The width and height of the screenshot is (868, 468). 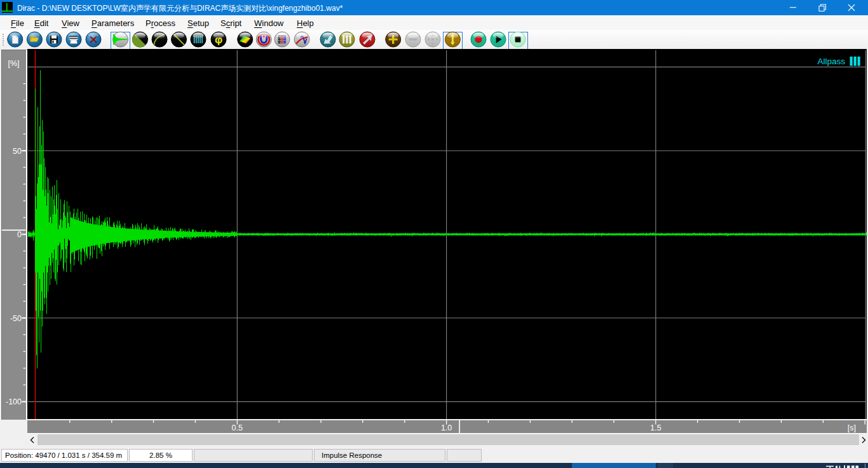 What do you see at coordinates (14, 402) in the screenshot?
I see `svg-text: -100` at bounding box center [14, 402].